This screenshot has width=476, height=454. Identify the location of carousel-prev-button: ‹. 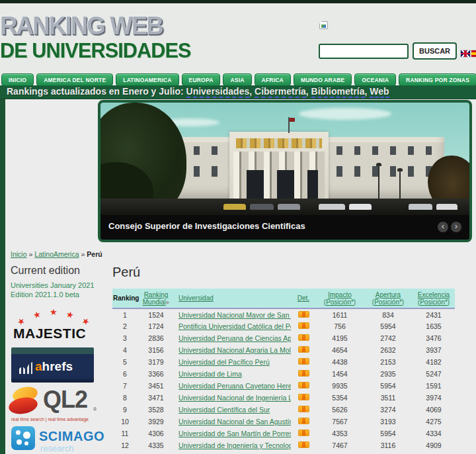
(443, 227).